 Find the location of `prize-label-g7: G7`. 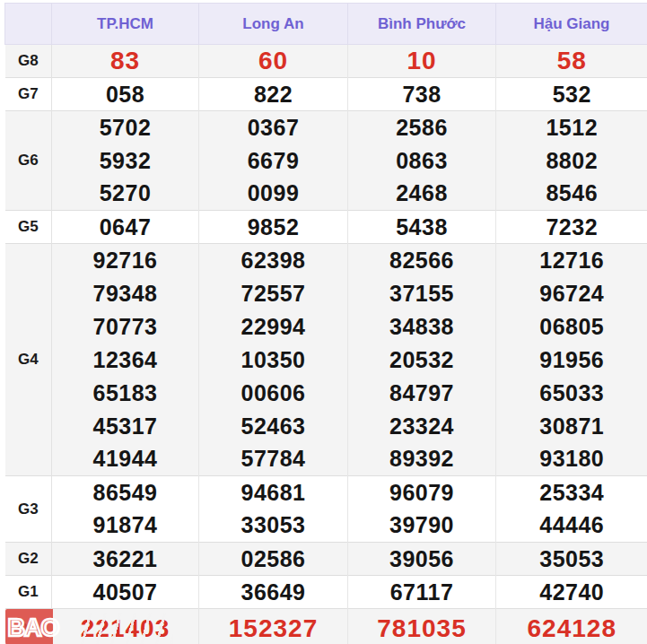

prize-label-g7: G7 is located at coordinates (29, 95).